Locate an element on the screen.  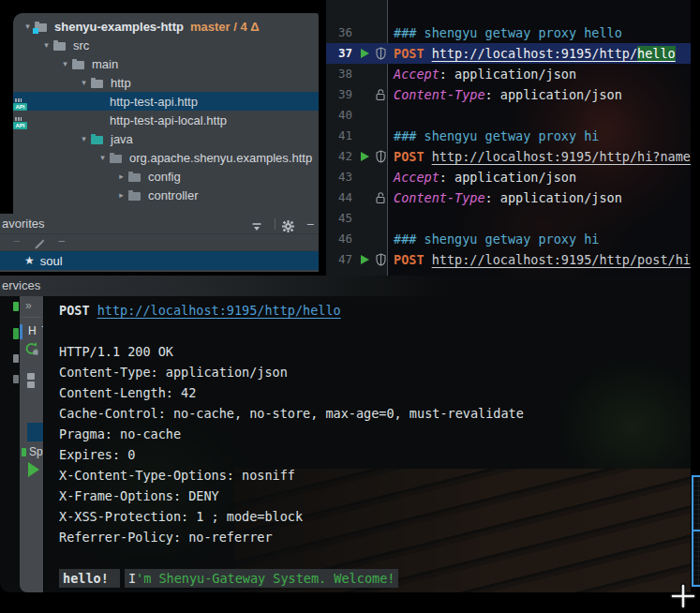
editor-line-46: 46 ### shengyu getway proxy hi is located at coordinates (508, 239).